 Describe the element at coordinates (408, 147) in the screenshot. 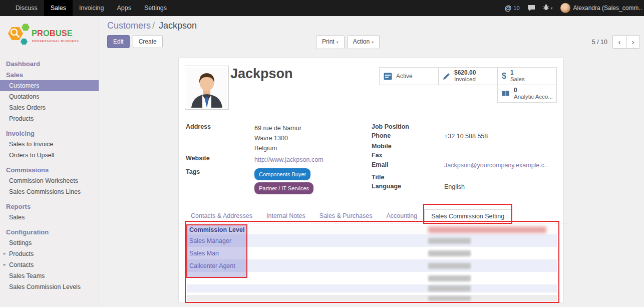

I see `mobile-label: Mobile` at that location.